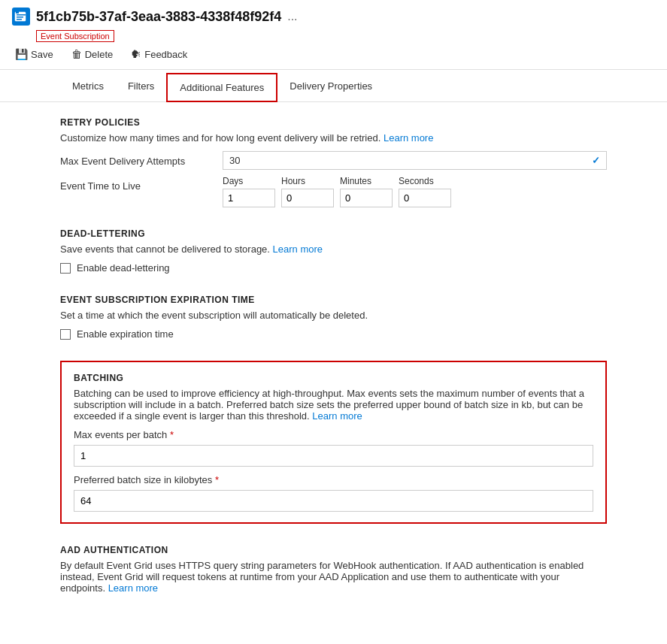 The image size is (667, 644). What do you see at coordinates (141, 87) in the screenshot?
I see `tab-filters: Filters` at bounding box center [141, 87].